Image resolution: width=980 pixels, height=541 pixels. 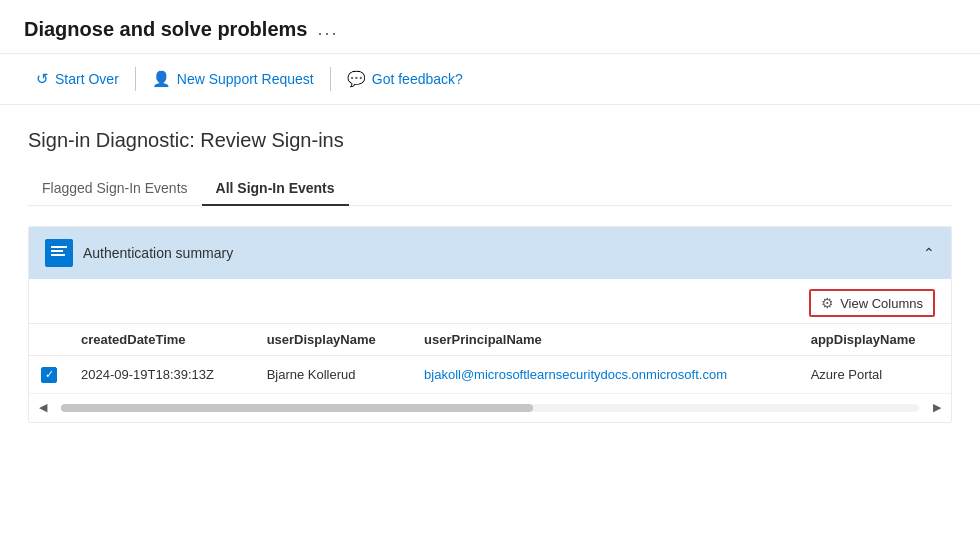 I want to click on card-header: Authentication summary ⌃, so click(x=490, y=253).